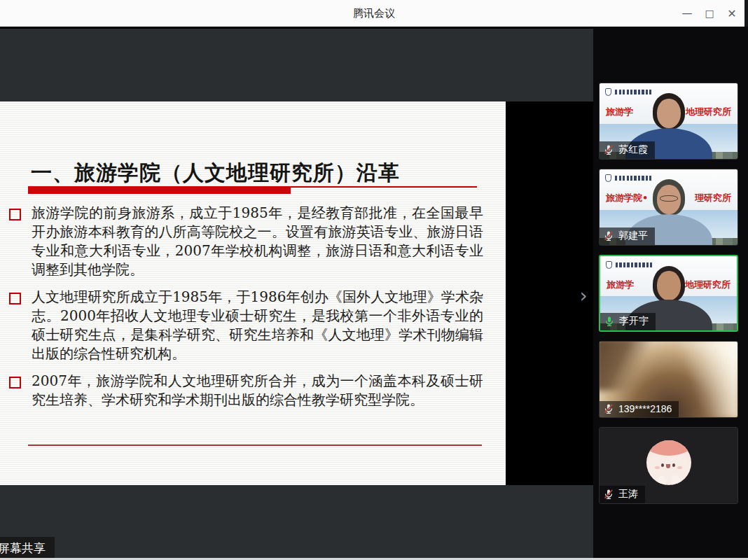  I want to click on participant-name: 王涛, so click(628, 494).